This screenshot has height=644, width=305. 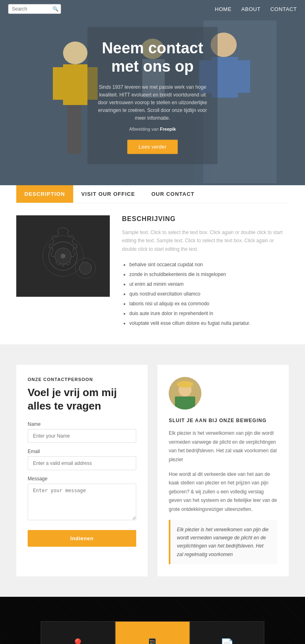 What do you see at coordinates (82, 436) in the screenshot?
I see `name-input` at bounding box center [82, 436].